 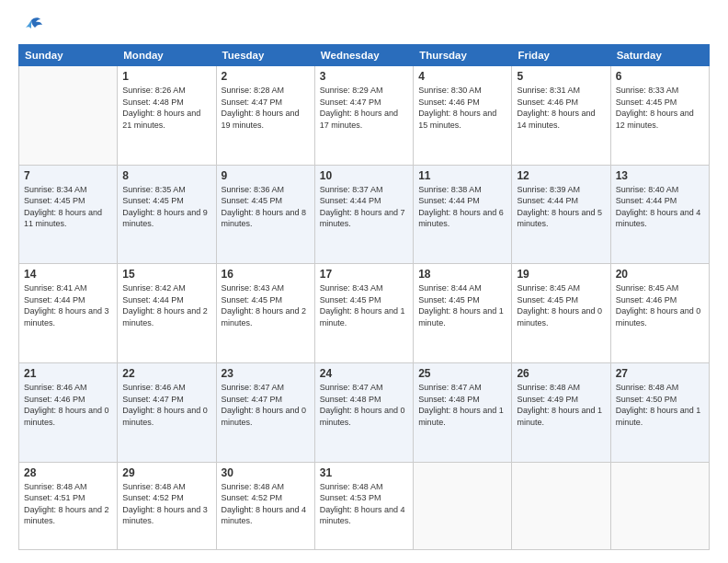 I want to click on day-info: Sunrise: 8:28 AMSunset: 4:47 PMDaylight:…, so click(x=266, y=108).